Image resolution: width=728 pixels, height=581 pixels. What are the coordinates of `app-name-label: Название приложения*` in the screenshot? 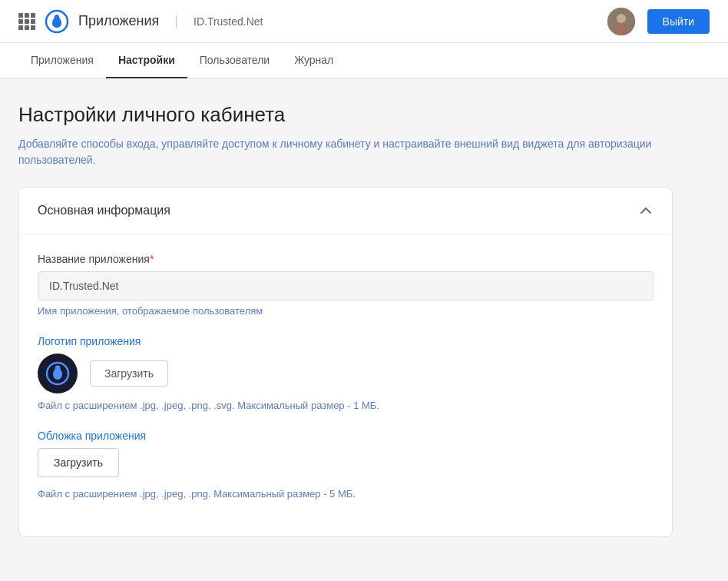 It's located at (346, 259).